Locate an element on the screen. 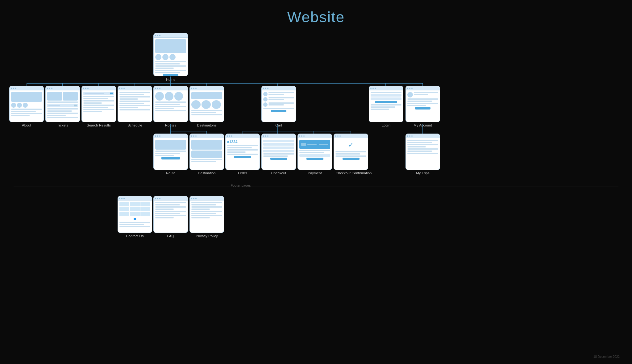 This screenshot has width=632, height=364. tickets-card is located at coordinates (63, 104).